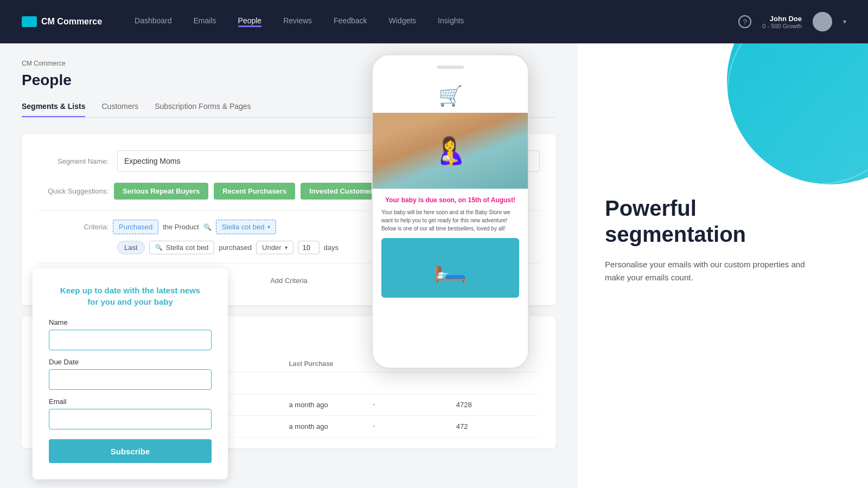  Describe the element at coordinates (792, 22) in the screenshot. I see `navbar-right: ? John Doe 0 - 500 Growth ▾` at that location.